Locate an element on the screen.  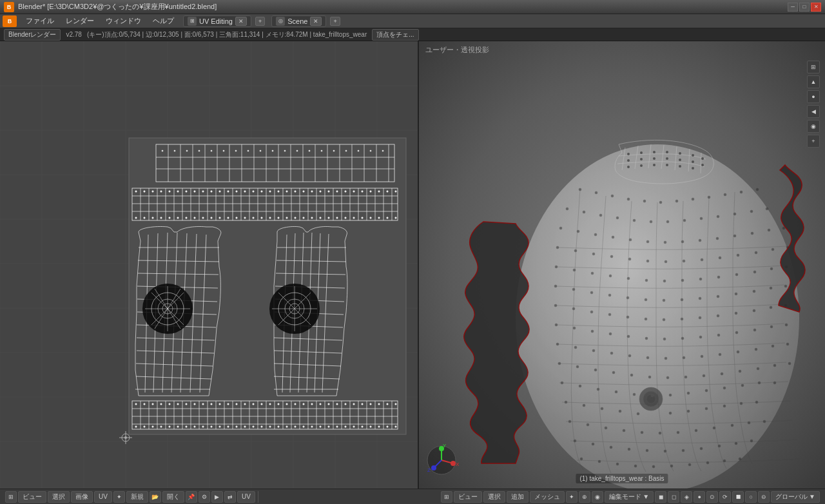
menu-render: レンダー is located at coordinates (80, 21).